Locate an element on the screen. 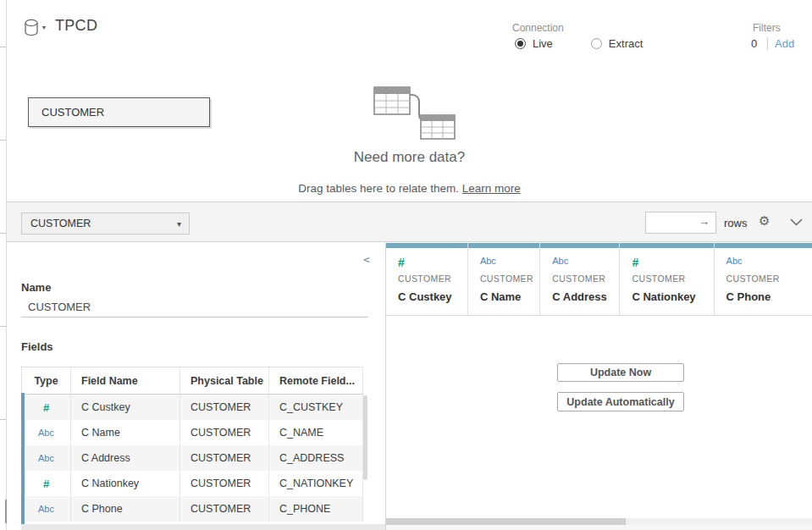 This screenshot has width=812, height=530. empty-state-hint-text: Drag tables here to relate them. is located at coordinates (380, 188).